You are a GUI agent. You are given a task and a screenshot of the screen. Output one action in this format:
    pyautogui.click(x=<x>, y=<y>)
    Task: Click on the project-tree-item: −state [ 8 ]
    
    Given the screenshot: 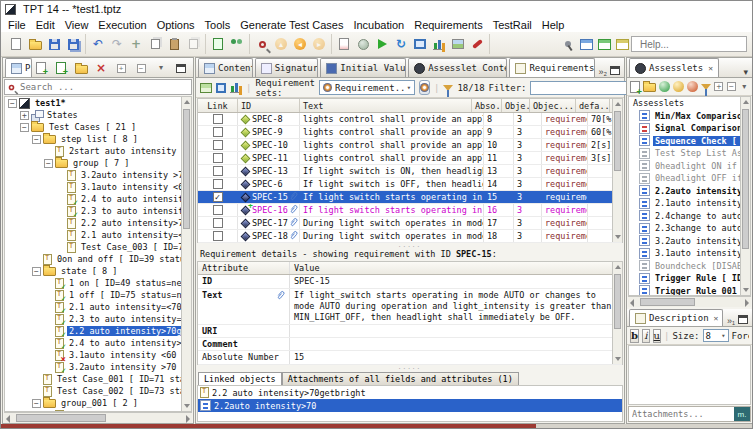 What is the action you would take?
    pyautogui.click(x=98, y=271)
    